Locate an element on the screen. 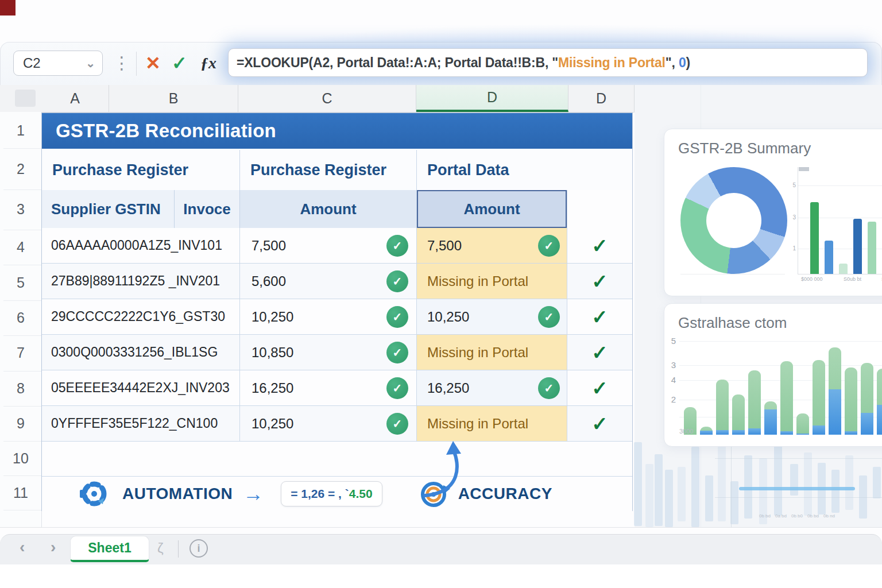 The height and width of the screenshot is (588, 882). row-header-2: 2 is located at coordinates (21, 169).